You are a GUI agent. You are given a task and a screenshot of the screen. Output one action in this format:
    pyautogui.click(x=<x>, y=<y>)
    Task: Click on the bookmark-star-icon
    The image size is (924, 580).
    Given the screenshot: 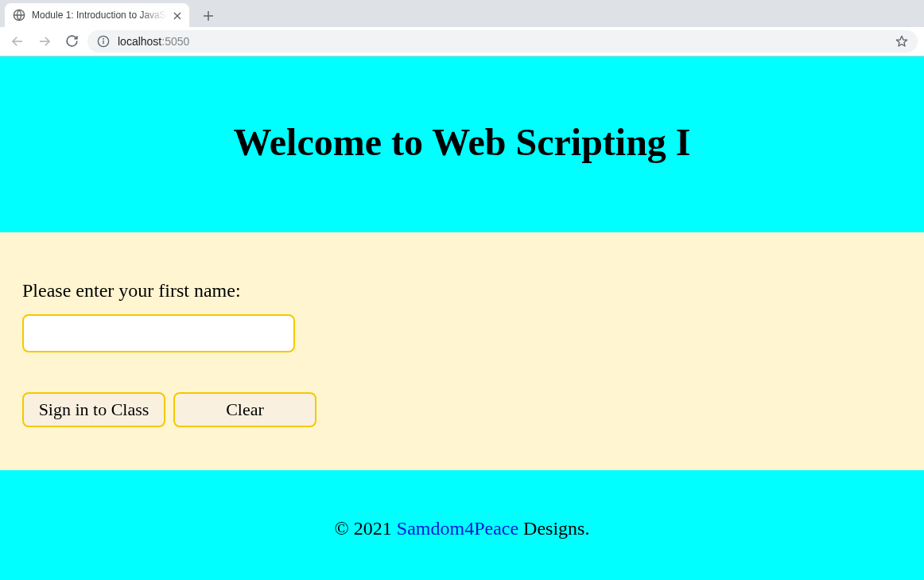 What is the action you would take?
    pyautogui.click(x=902, y=41)
    